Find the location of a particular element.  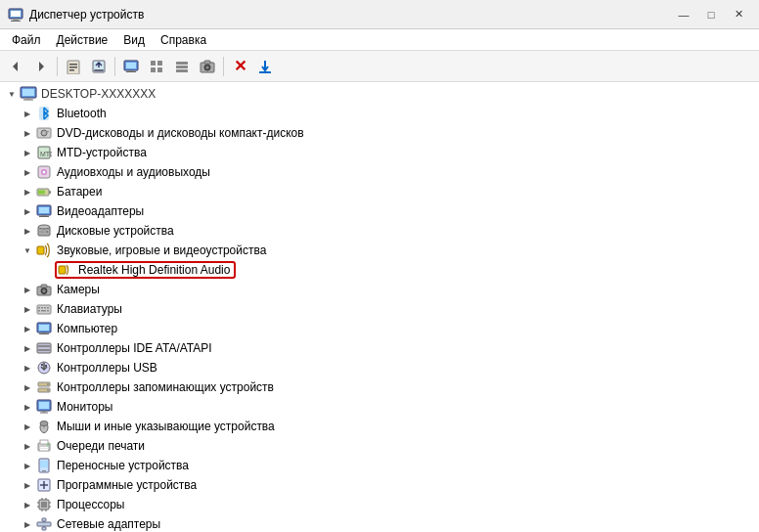

software-label: Программные устройства is located at coordinates (125, 485).